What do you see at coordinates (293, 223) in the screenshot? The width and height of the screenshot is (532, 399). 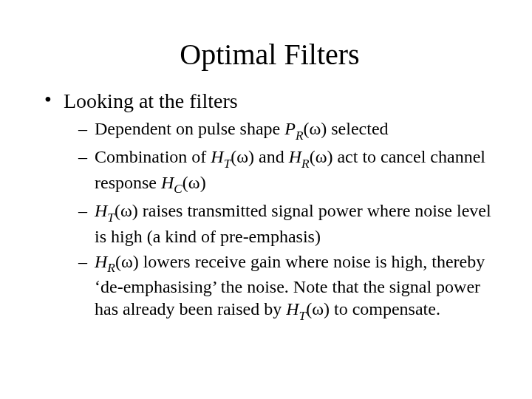 I see `text-segment: ) raises transmitted signal power where …` at bounding box center [293, 223].